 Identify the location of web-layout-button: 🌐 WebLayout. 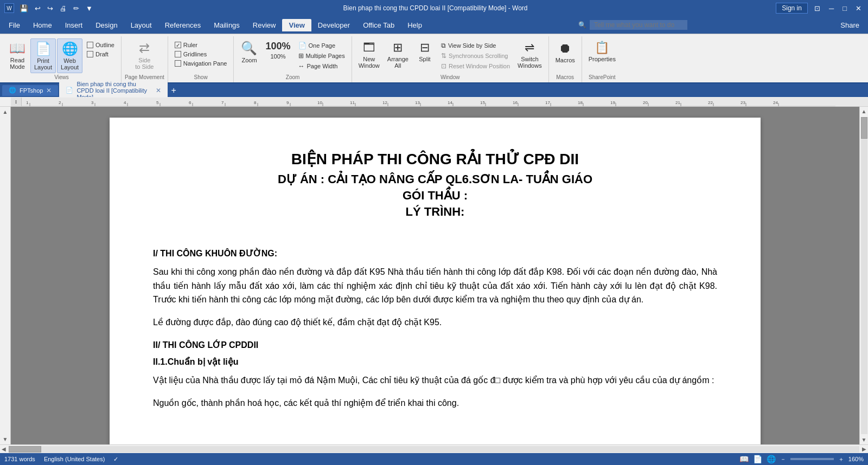
(69, 56).